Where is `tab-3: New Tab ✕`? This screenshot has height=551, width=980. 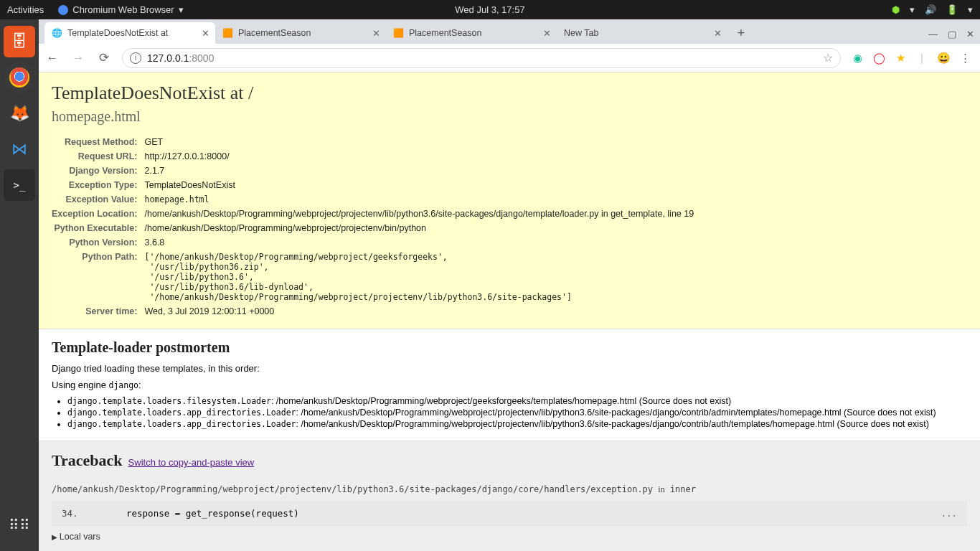 tab-3: New Tab ✕ is located at coordinates (642, 33).